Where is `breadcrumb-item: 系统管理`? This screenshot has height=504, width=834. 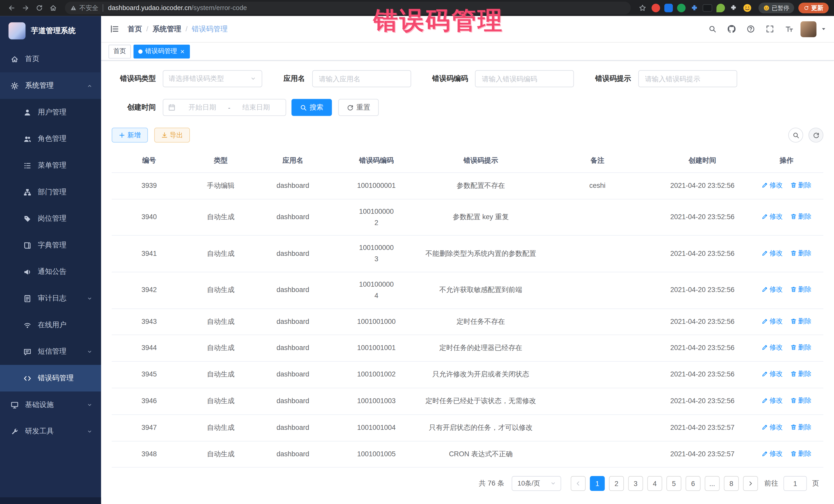
breadcrumb-item: 系统管理 is located at coordinates (167, 29).